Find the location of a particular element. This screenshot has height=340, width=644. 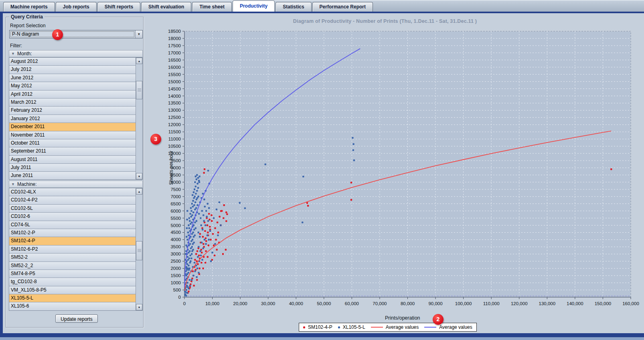

list-item-cd74-5l: CD74-5L is located at coordinates (72, 225).